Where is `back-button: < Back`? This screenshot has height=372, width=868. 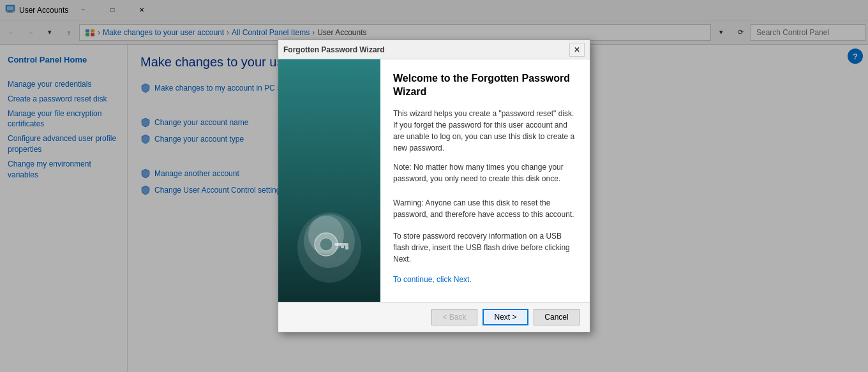 back-button: < Back is located at coordinates (454, 317).